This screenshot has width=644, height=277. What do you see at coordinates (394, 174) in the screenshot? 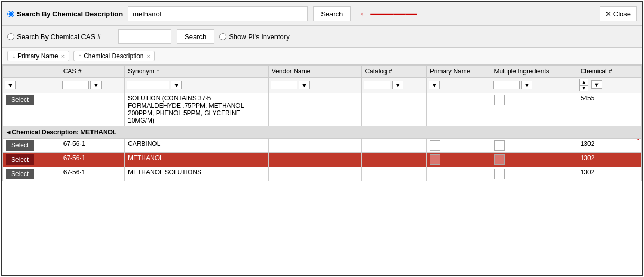
I see `methanolsol-catalog-cell` at bounding box center [394, 174].